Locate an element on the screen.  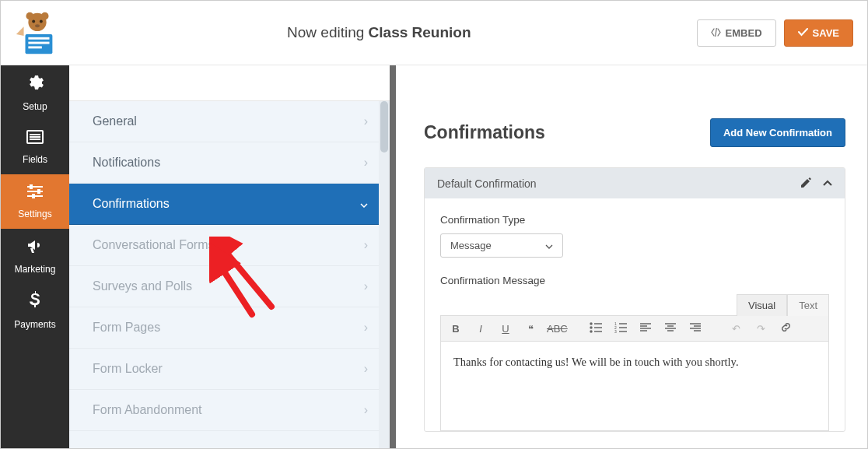
header-actions: EMBED SAVE is located at coordinates (775, 33).